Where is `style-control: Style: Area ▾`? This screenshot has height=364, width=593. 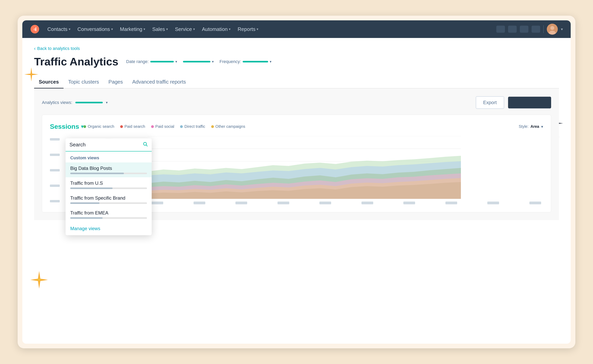 style-control: Style: Area ▾ is located at coordinates (531, 127).